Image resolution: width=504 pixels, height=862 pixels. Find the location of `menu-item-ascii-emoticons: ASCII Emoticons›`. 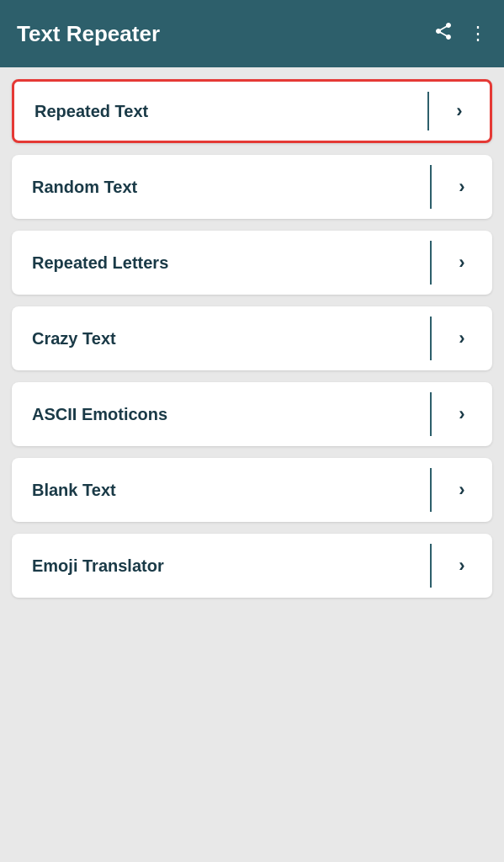

menu-item-ascii-emoticons: ASCII Emoticons› is located at coordinates (252, 414).